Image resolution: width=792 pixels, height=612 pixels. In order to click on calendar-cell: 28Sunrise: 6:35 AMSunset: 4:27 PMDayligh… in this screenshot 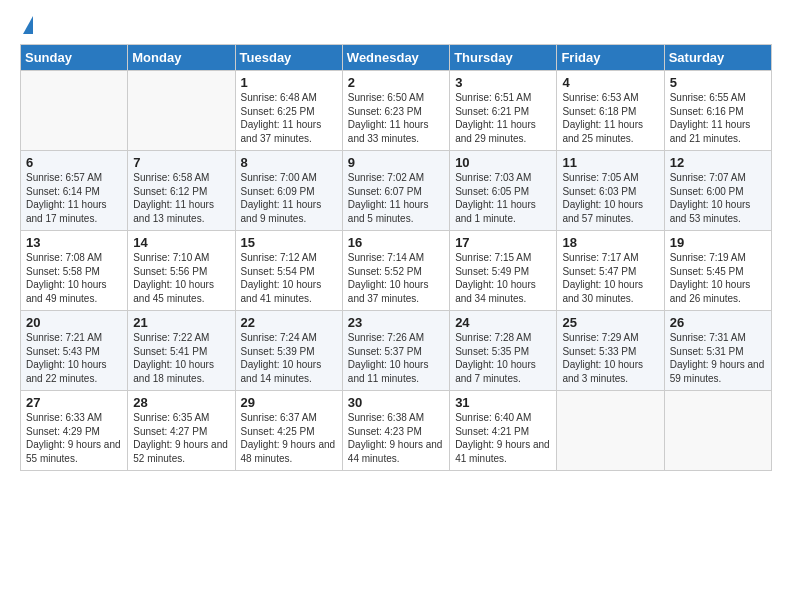, I will do `click(182, 431)`.